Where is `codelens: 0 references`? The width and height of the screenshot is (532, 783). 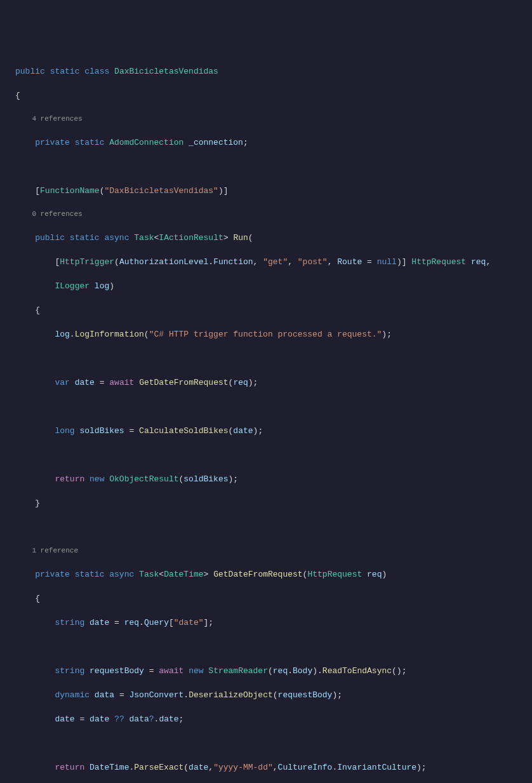
codelens: 0 references is located at coordinates (274, 215).